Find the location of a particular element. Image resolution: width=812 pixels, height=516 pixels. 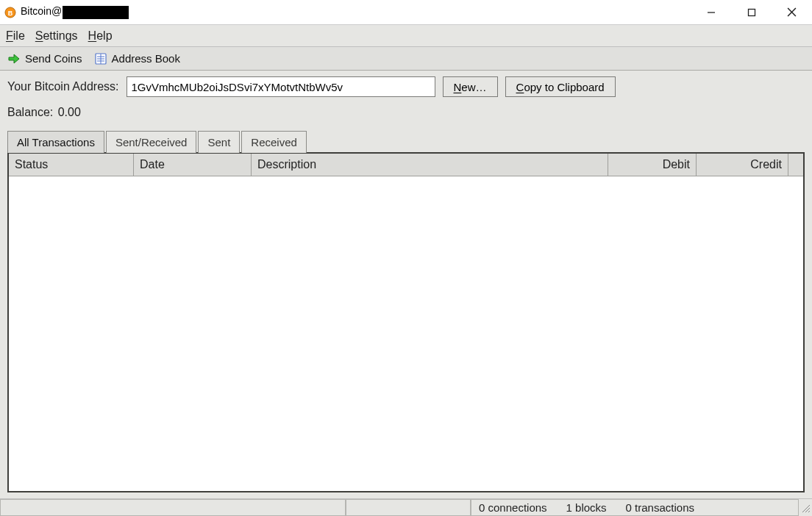

menu-file: File is located at coordinates (15, 36).